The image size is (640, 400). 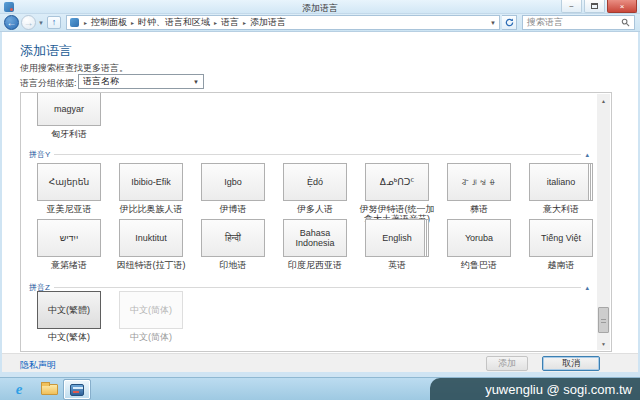 I want to click on language-tile: Inuktitut, so click(x=151, y=238).